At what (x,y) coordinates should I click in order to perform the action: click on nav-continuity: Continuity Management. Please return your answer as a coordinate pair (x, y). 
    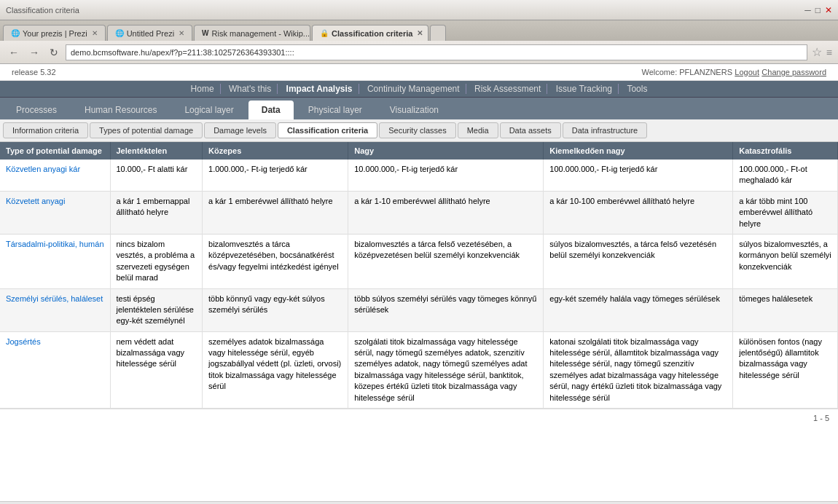
    Looking at the image, I should click on (414, 89).